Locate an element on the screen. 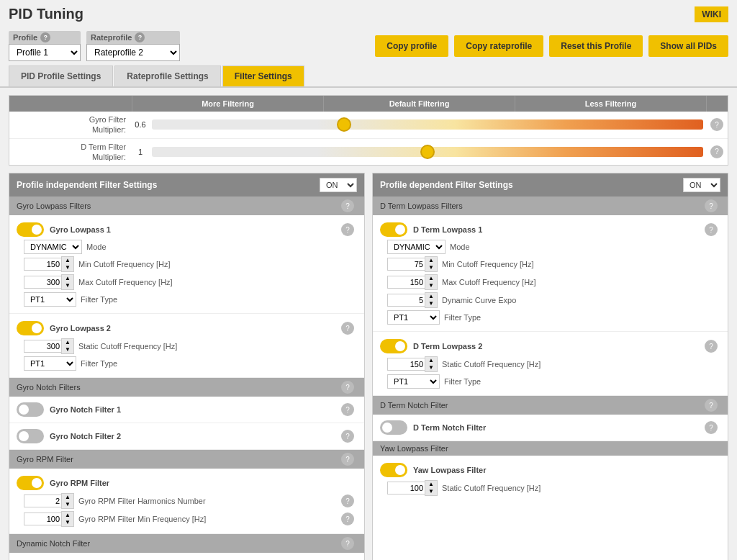 The height and width of the screenshot is (560, 737). gyro-lp1-help: ? is located at coordinates (348, 230).